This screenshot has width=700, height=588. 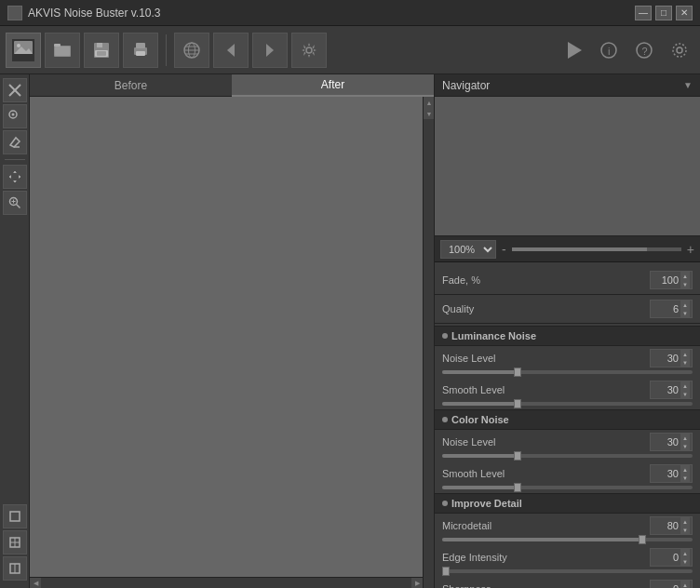 What do you see at coordinates (428, 102) in the screenshot?
I see `scroll-up-arrow: ▲` at bounding box center [428, 102].